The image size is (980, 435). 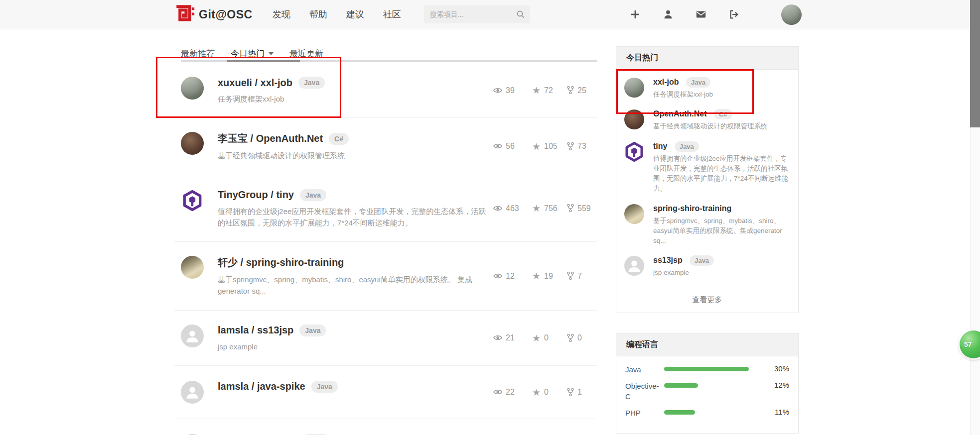 What do you see at coordinates (975, 218) in the screenshot?
I see `page-scrollbar` at bounding box center [975, 218].